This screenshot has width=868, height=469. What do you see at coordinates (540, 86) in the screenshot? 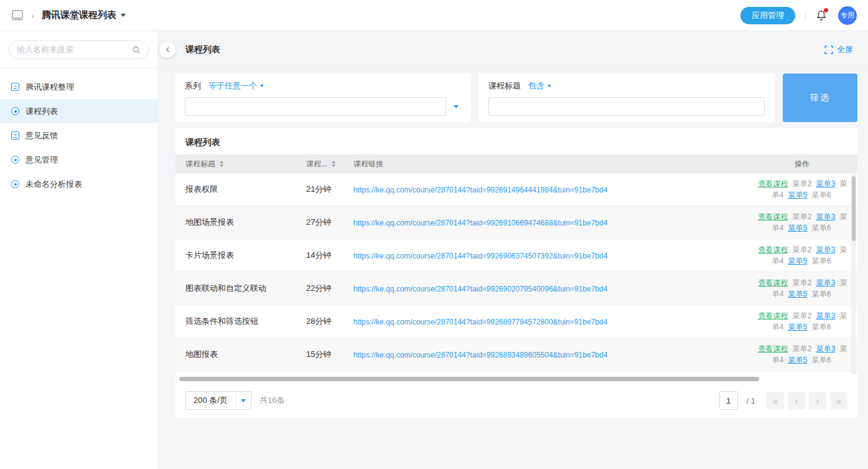
I see `filter-operator-dropdown: 包含` at bounding box center [540, 86].